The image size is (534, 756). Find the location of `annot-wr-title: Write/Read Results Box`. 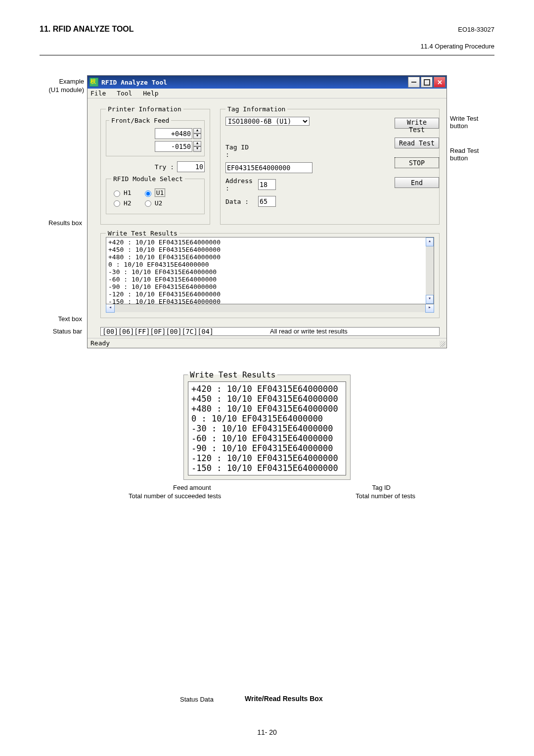

annot-wr-title: Write/Read Results Box is located at coordinates (284, 699).